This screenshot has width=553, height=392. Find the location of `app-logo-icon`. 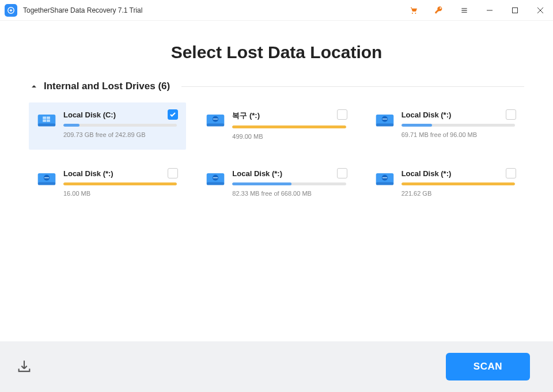

app-logo-icon is located at coordinates (11, 10).